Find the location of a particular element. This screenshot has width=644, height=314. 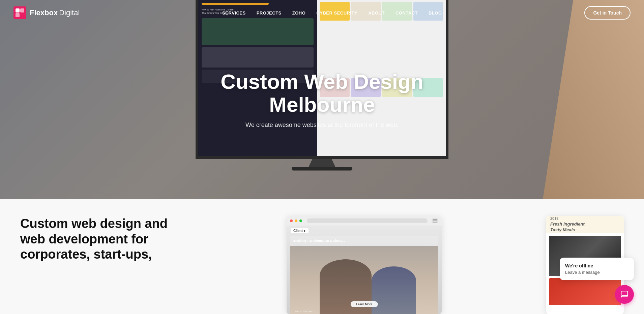

logo-bold: Flexbox is located at coordinates (44, 13).